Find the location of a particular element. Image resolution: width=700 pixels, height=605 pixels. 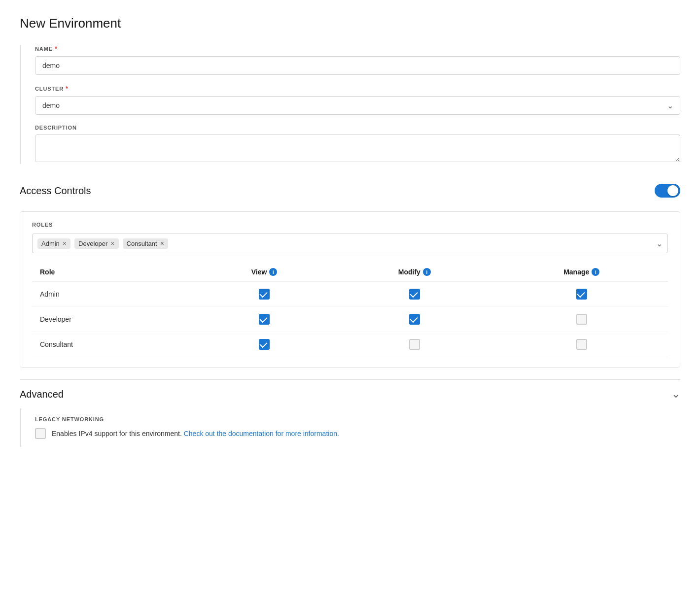

legacy-networking-desc: Enables IPv4 support for this environmen… is located at coordinates (195, 434).